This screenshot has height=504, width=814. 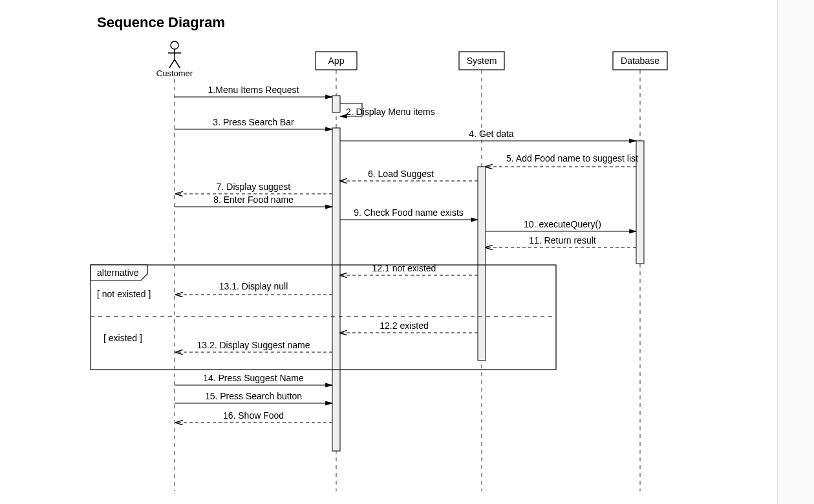 What do you see at coordinates (253, 90) in the screenshot?
I see `msg-1-label: 1.Menu Items Request` at bounding box center [253, 90].